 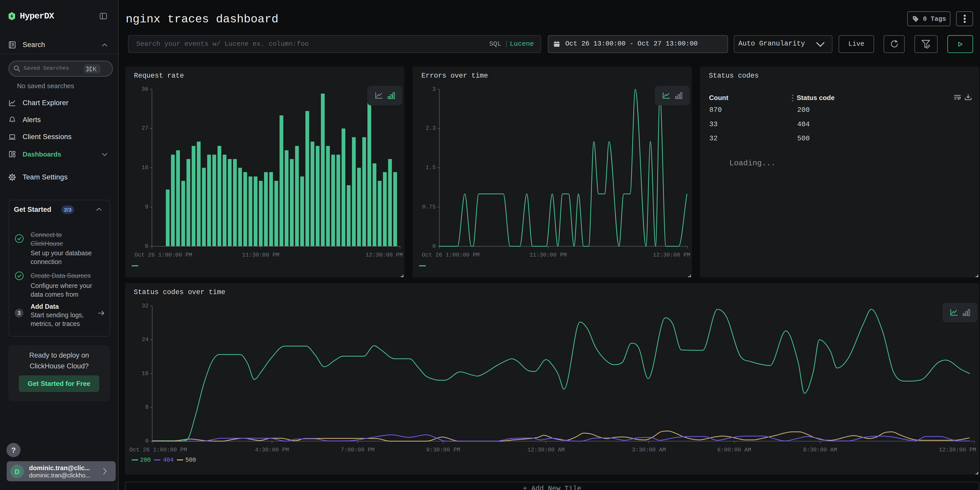 What do you see at coordinates (820, 450) in the screenshot?
I see `svg-text: 8:30:00 AM` at bounding box center [820, 450].